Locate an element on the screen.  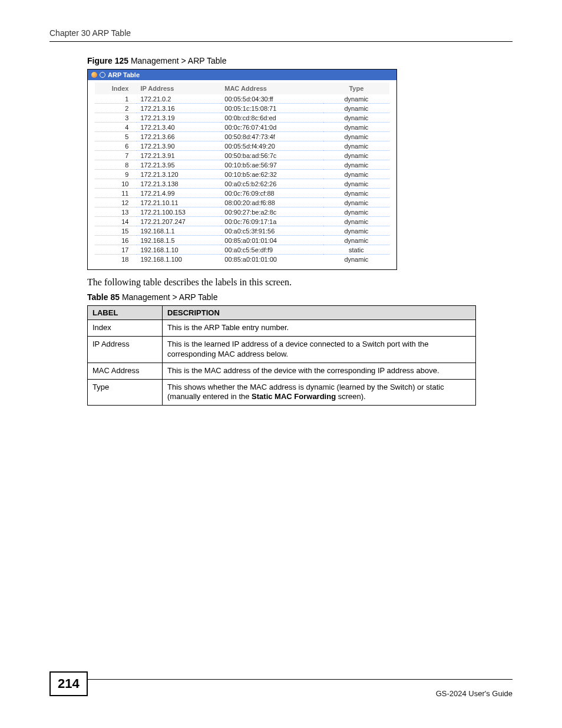
desc-text-pre: This is the ARP Table entry number. is located at coordinates (228, 328).